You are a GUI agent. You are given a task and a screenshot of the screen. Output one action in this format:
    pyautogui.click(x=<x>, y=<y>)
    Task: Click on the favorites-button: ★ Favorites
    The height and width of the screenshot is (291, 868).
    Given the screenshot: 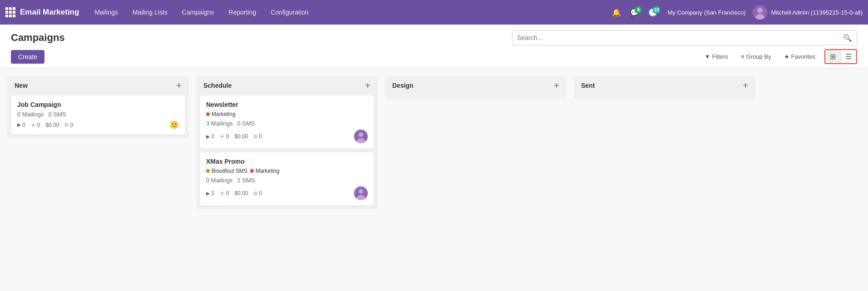 What is the action you would take?
    pyautogui.click(x=800, y=56)
    